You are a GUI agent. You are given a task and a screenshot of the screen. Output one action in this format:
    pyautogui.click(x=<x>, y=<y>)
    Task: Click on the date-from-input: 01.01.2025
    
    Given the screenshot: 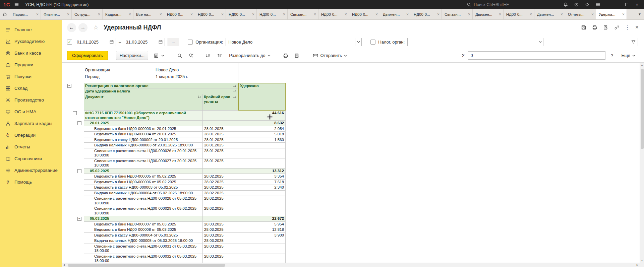 What is the action you would take?
    pyautogui.click(x=95, y=42)
    